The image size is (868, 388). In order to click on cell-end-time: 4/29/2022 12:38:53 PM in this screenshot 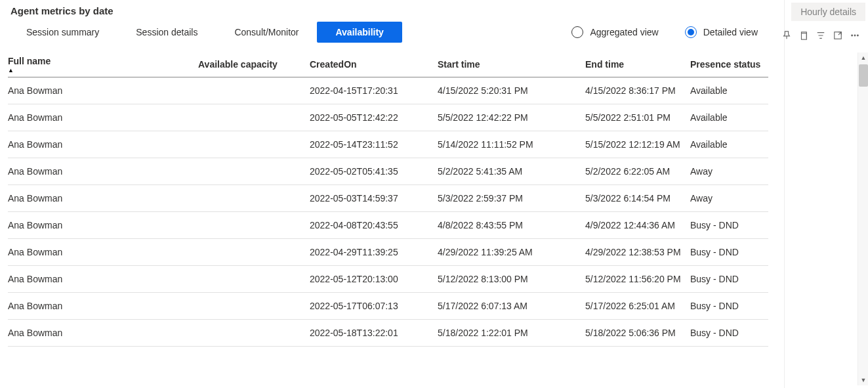, I will do `click(638, 252)`.